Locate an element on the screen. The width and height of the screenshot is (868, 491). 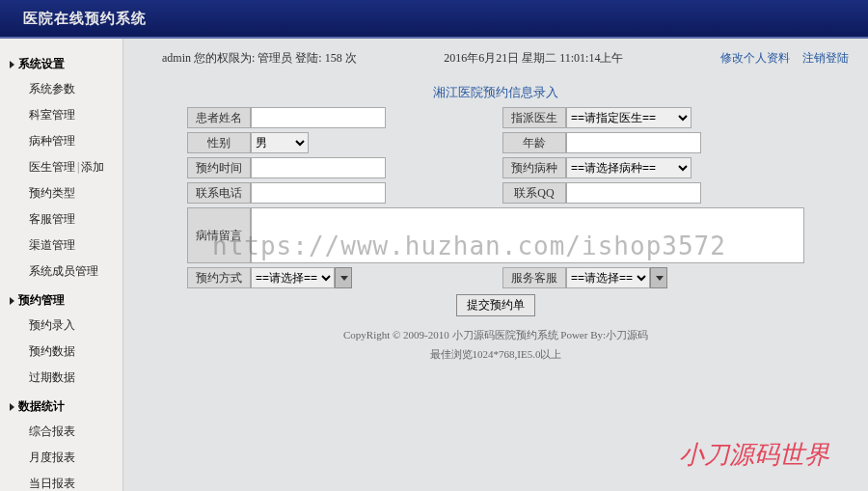
footer-copyright: CopyRight © 2009-2010 小刀源码医院预约系统 Power B… is located at coordinates (496, 336).